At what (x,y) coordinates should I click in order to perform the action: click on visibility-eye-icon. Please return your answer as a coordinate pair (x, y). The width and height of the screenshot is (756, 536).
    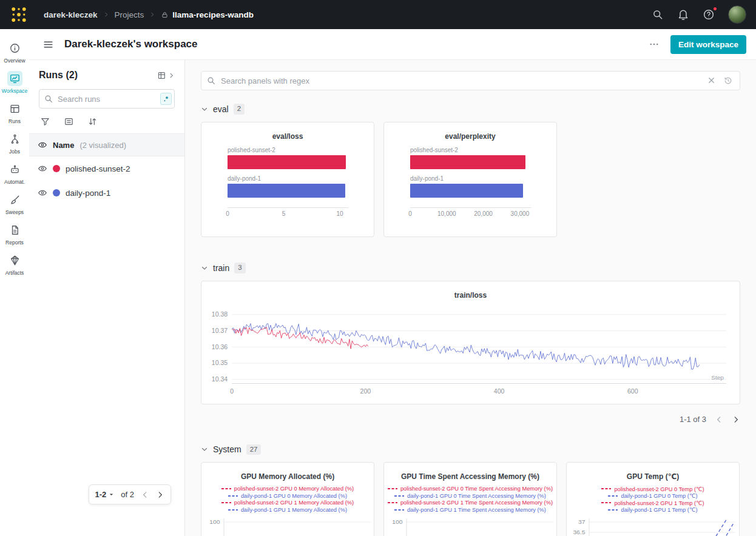
    Looking at the image, I should click on (42, 145).